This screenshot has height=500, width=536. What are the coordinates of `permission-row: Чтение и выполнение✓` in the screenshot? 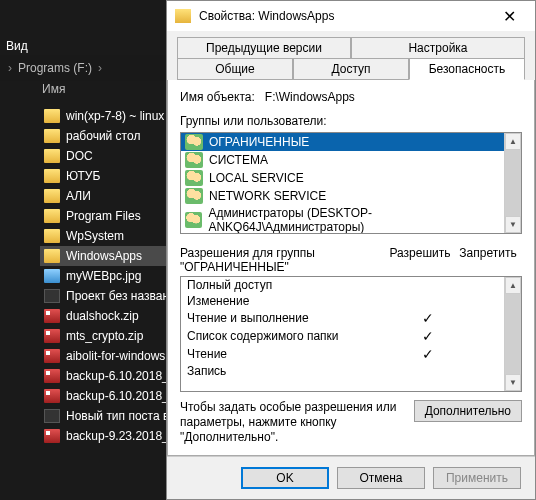 It's located at (351, 318).